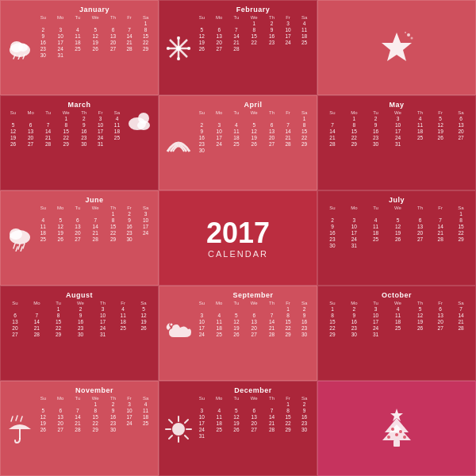 The width and height of the screenshot is (476, 476). What do you see at coordinates (397, 48) in the screenshot?
I see `star-icon` at bounding box center [397, 48].